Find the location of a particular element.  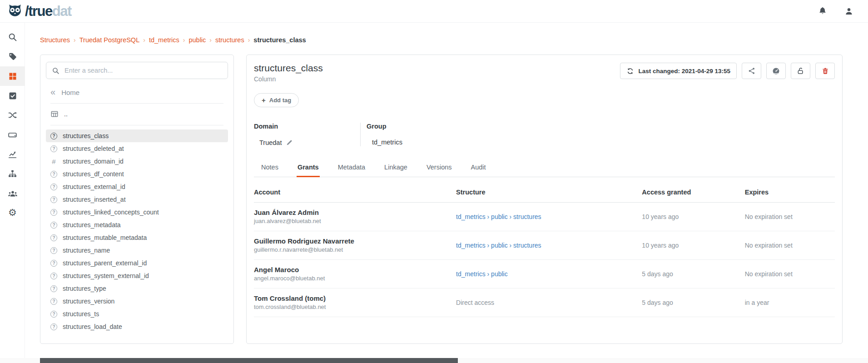

field-label: structures_df_content is located at coordinates (94, 174).